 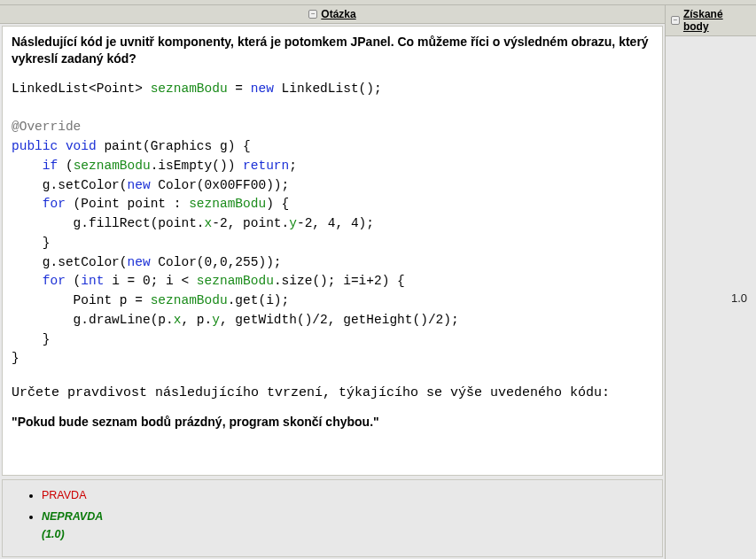 What do you see at coordinates (332, 50) in the screenshot?
I see `question-prompt: Následující kód je uvnitř komponenty, kt…` at bounding box center [332, 50].